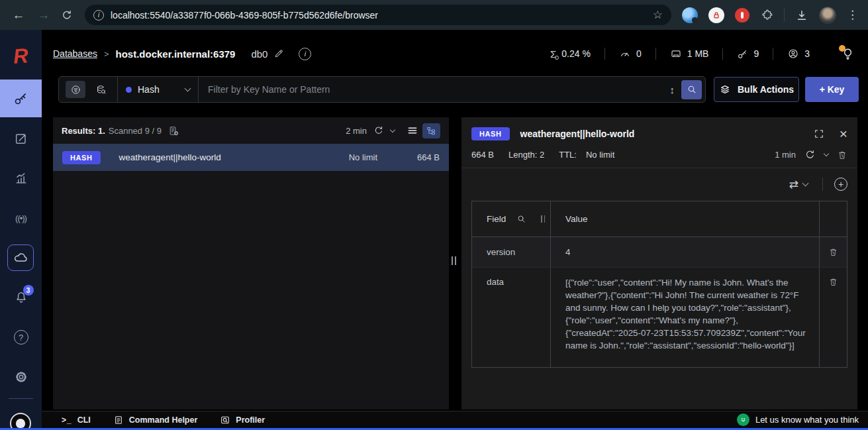  What do you see at coordinates (841, 184) in the screenshot?
I see `add-field-icon: +` at bounding box center [841, 184].